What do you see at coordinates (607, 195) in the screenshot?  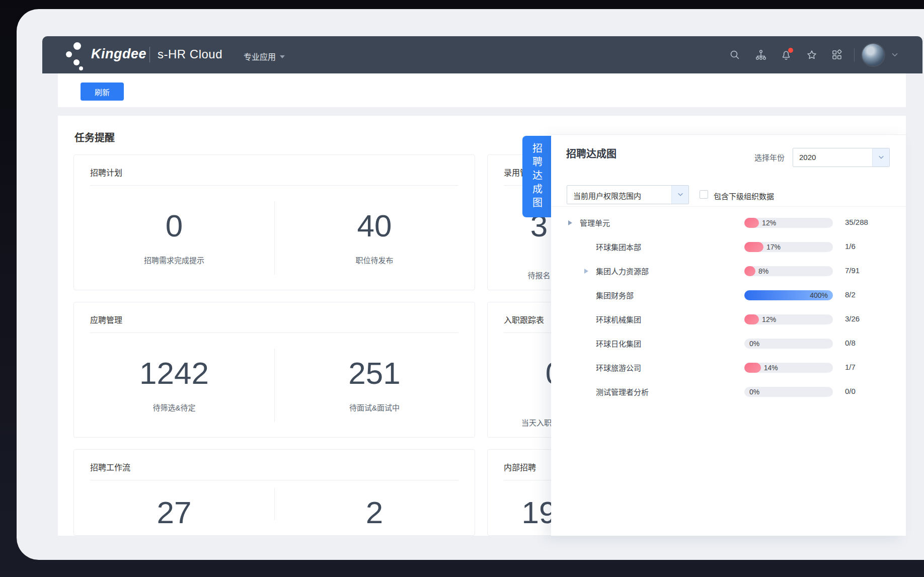 I see `scope-select-value: 当前用户权限范围内` at bounding box center [607, 195].